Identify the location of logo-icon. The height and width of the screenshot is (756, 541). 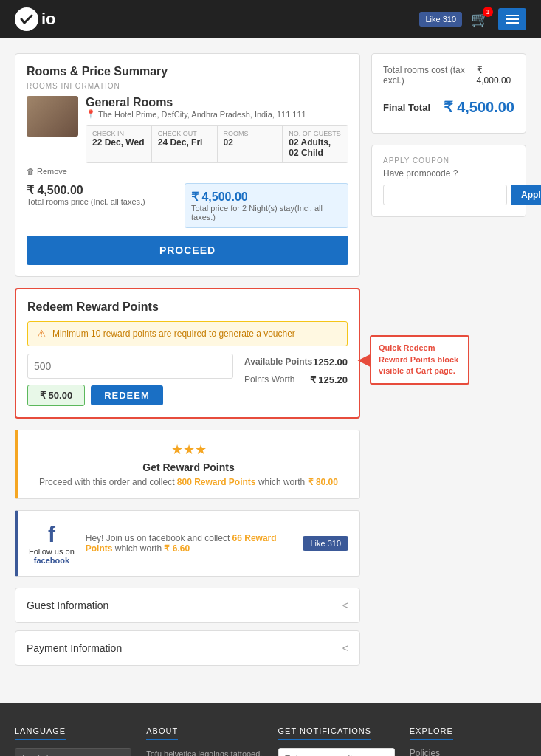
(27, 19).